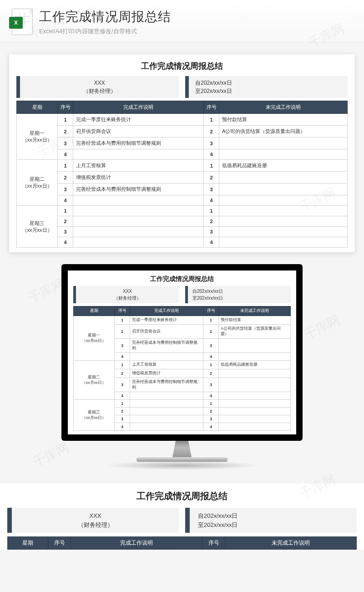 This screenshot has height=592, width=364. Describe the element at coordinates (16, 23) in the screenshot. I see `excel-badge: X` at that location.